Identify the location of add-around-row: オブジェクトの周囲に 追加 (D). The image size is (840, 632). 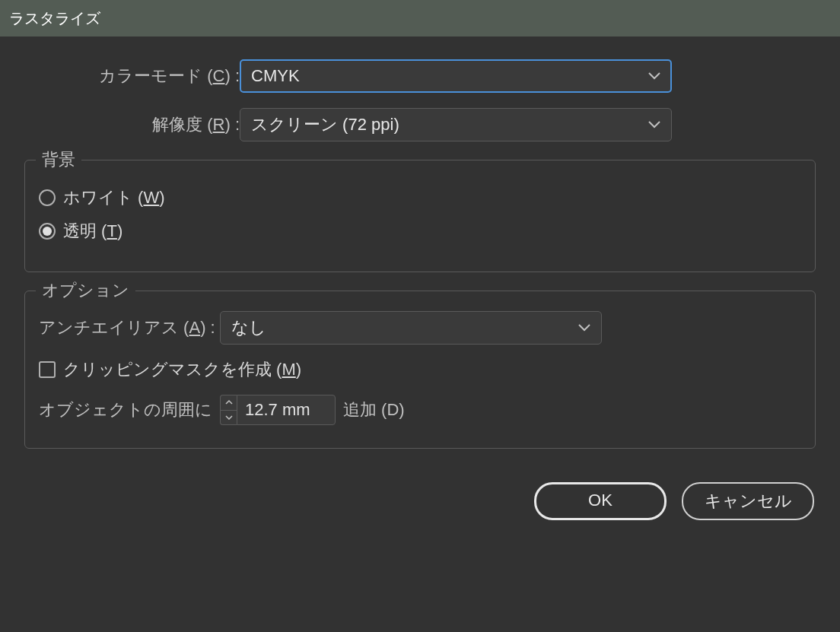
(420, 410).